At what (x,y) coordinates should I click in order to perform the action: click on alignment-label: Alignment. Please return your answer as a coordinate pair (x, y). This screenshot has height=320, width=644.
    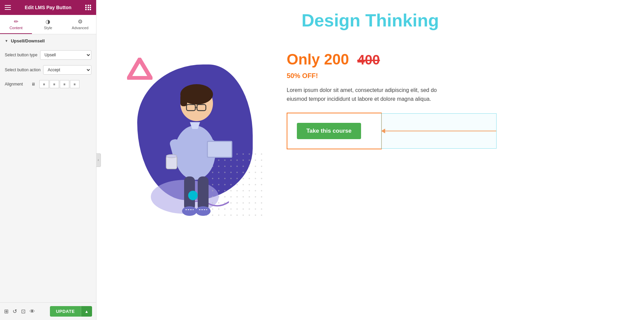
    Looking at the image, I should click on (17, 84).